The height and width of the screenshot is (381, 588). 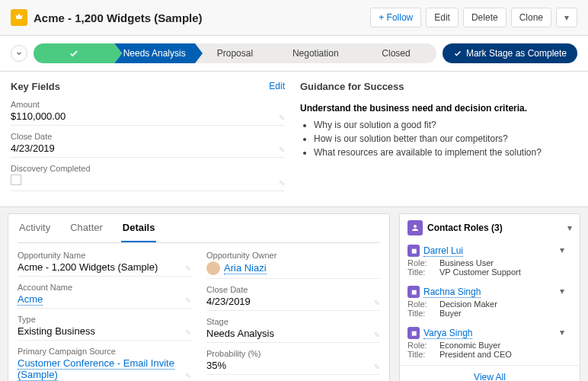 I want to click on opp-name-field: Opportunity NameAcme - 1,200 Widgets (Sa…, so click(x=104, y=264).